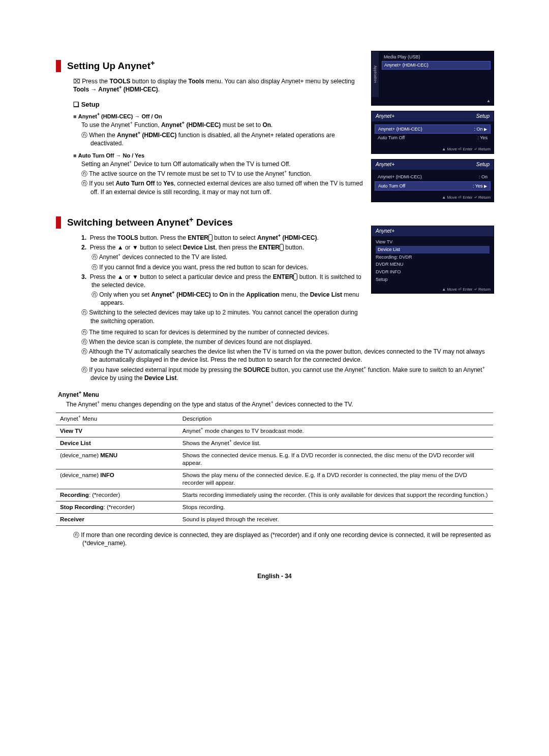 This screenshot has width=549, height=756. What do you see at coordinates (223, 187) in the screenshot?
I see `item2-n2: If you set Auto Turn Off to Yes, connect…` at bounding box center [223, 187].